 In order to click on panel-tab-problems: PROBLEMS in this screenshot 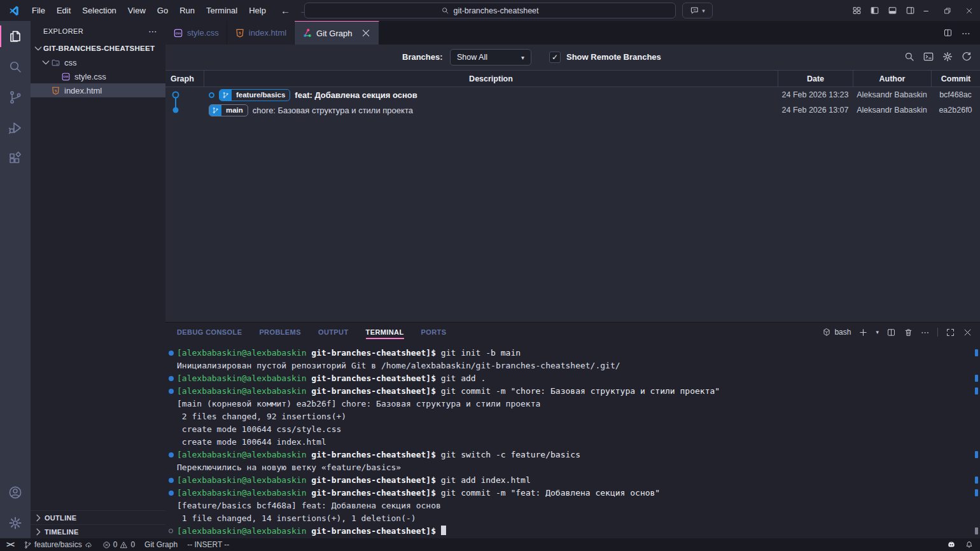, I will do `click(280, 332)`.